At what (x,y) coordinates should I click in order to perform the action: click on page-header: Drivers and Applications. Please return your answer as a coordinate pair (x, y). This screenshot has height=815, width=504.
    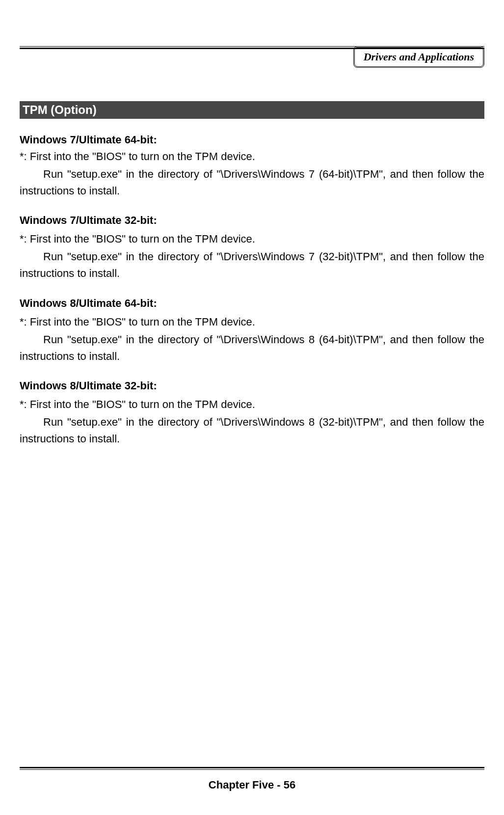
    Looking at the image, I should click on (252, 63).